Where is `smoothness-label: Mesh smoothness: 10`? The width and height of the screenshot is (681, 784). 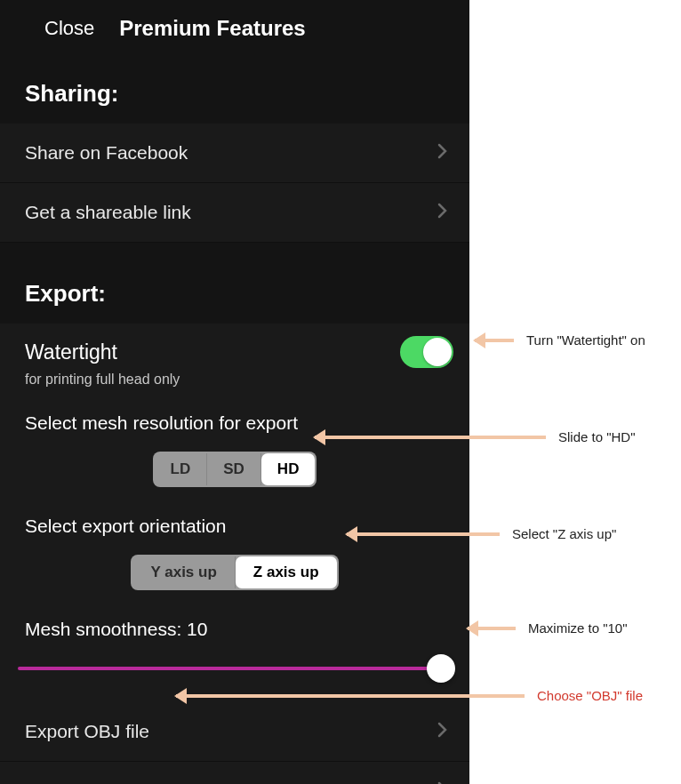 smoothness-label: Mesh smoothness: 10 is located at coordinates (235, 629).